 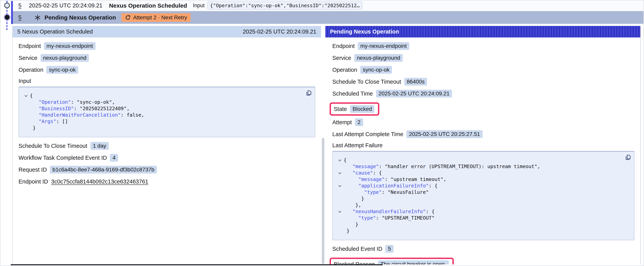 What do you see at coordinates (484, 249) in the screenshot?
I see `field-scheduled-event-id: Scheduled Event ID 5` at bounding box center [484, 249].